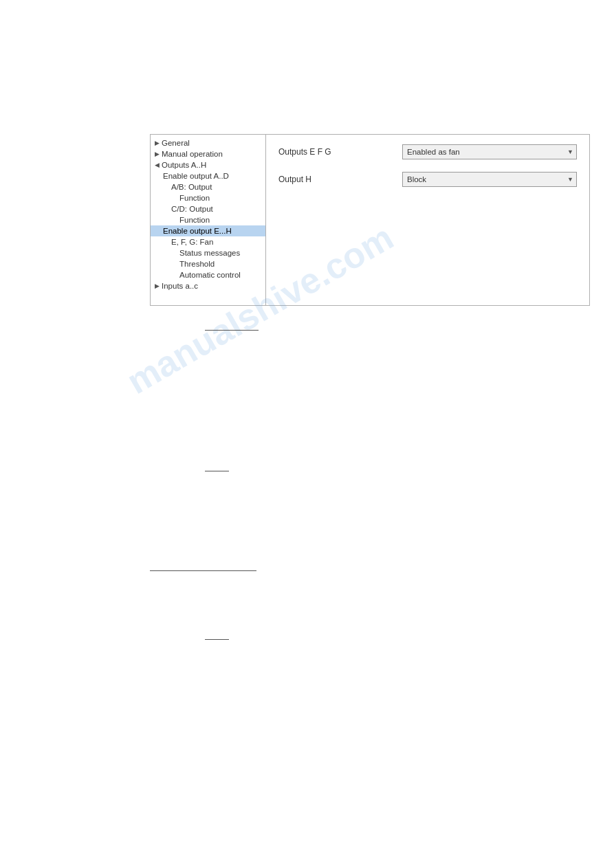 The height and width of the screenshot is (868, 614). What do you see at coordinates (370, 220) in the screenshot?
I see `settings-panel: ▶General▶Manual operation◀Outputs A..HEn…` at bounding box center [370, 220].